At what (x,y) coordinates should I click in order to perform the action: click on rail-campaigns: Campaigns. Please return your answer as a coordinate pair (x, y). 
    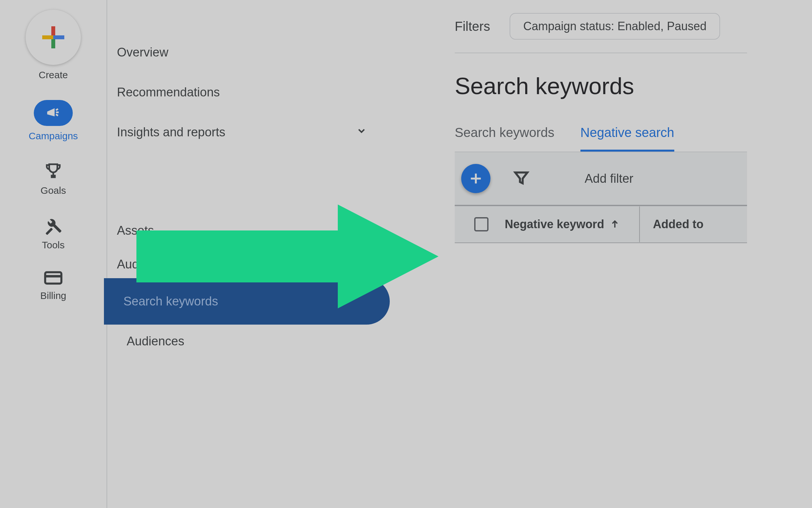
    Looking at the image, I should click on (53, 121).